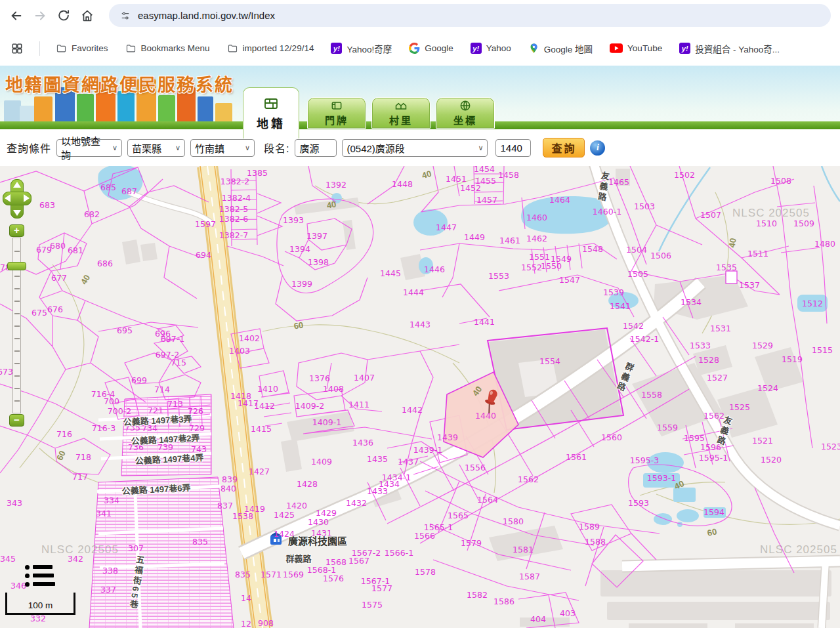  Describe the element at coordinates (616, 49) in the screenshot. I see `youtube-icon` at that location.